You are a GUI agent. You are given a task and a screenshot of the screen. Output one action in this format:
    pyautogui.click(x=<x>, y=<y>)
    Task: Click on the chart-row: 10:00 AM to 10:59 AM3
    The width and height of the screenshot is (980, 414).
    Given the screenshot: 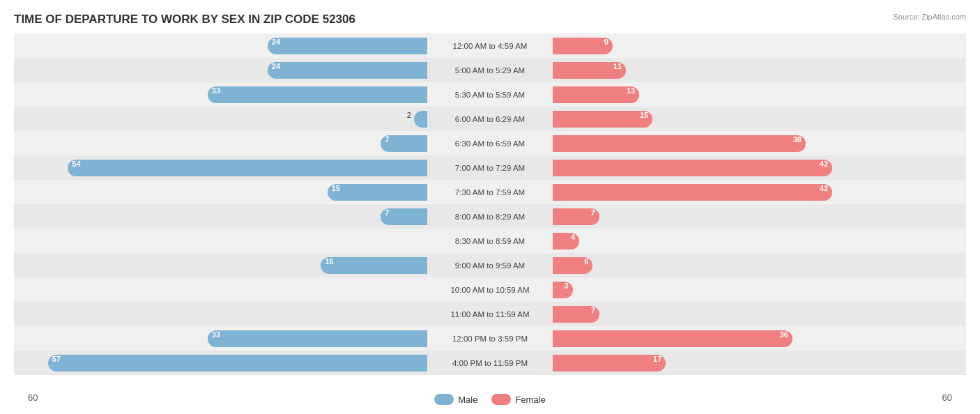 What is the action you would take?
    pyautogui.click(x=490, y=290)
    